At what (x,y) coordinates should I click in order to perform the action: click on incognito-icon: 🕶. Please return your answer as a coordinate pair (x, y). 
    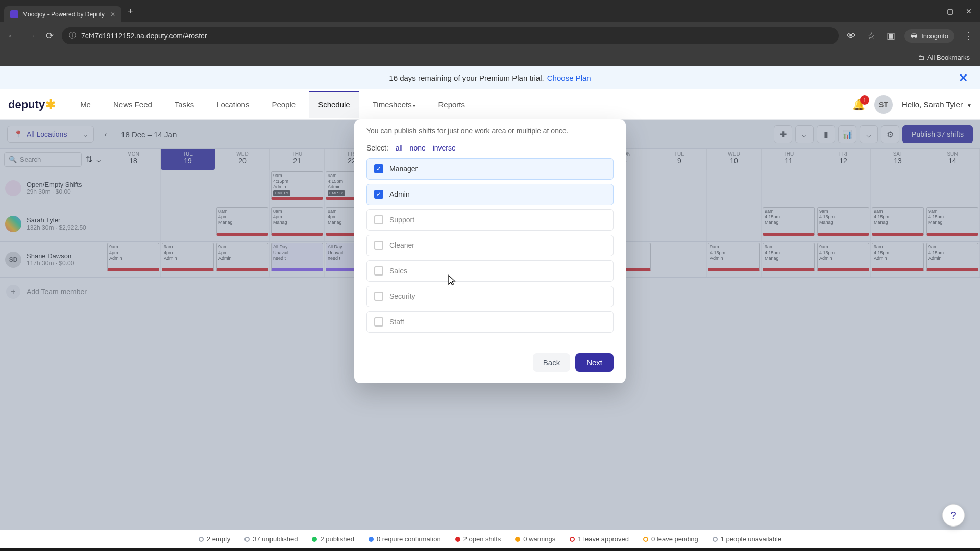
    Looking at the image, I should click on (914, 36).